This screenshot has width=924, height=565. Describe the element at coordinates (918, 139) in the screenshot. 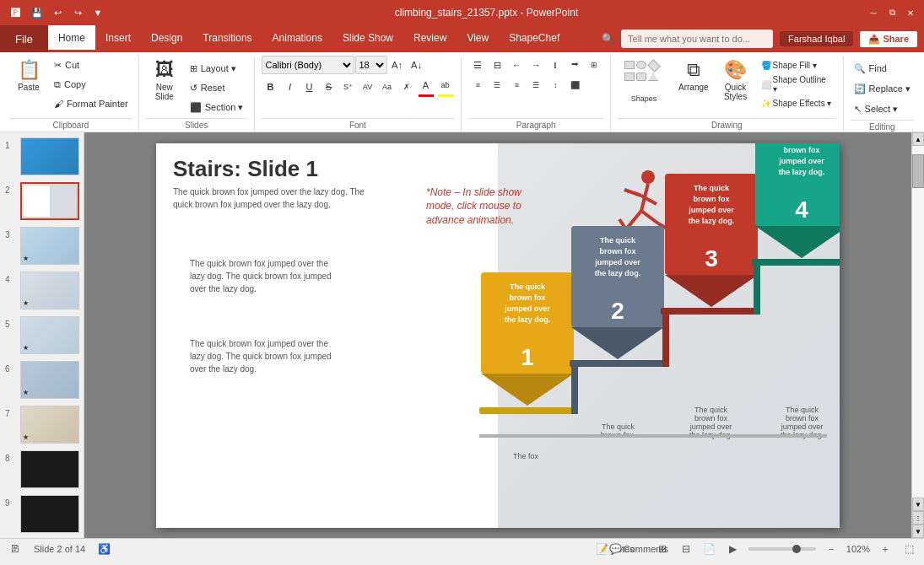

I see `scroll-up-button: ▲` at that location.